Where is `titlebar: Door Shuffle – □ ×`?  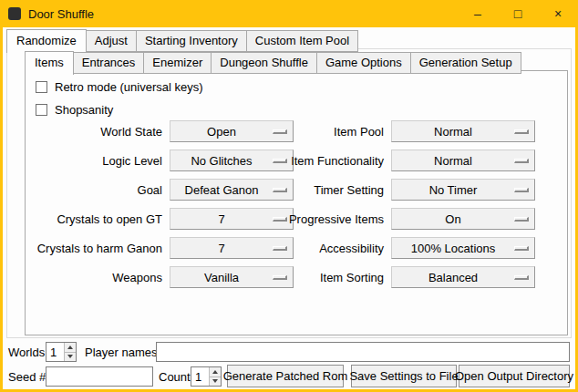 titlebar: Door Shuffle – □ × is located at coordinates (289, 14).